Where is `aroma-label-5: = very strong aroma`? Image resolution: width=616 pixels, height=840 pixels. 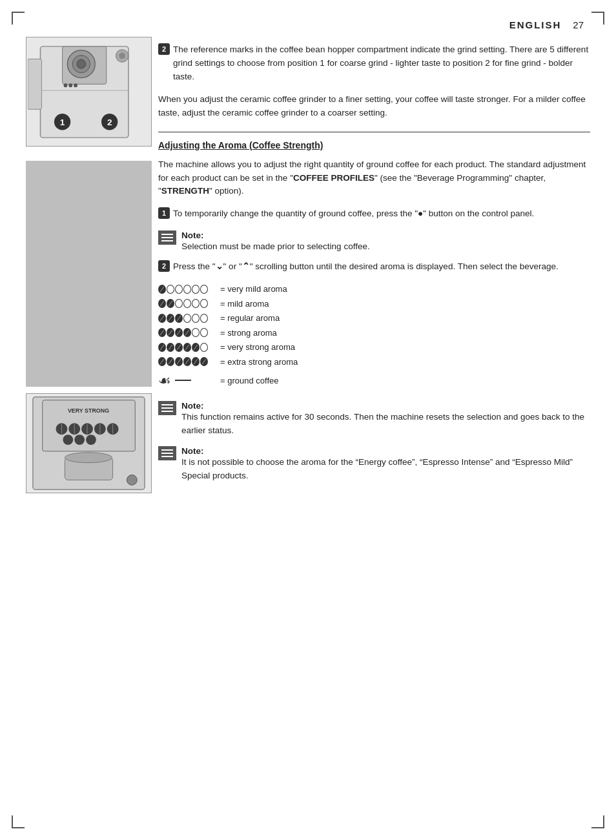
aroma-label-5: = very strong aroma is located at coordinates (258, 347).